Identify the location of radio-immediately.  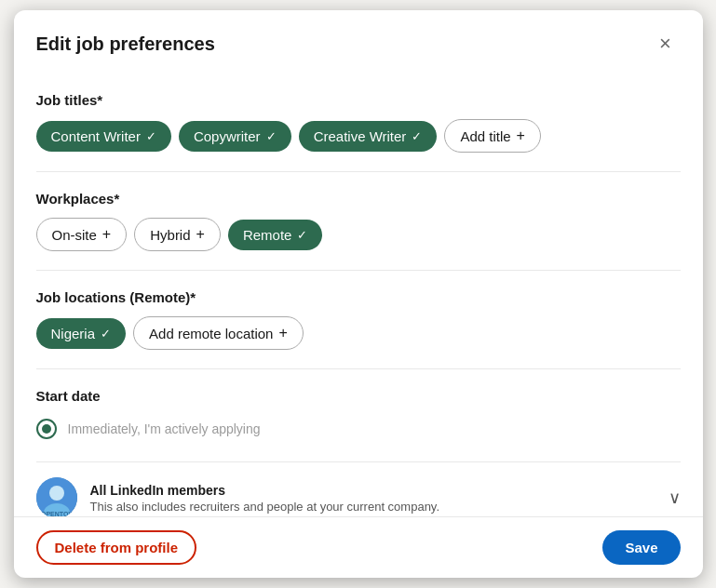
(47, 429).